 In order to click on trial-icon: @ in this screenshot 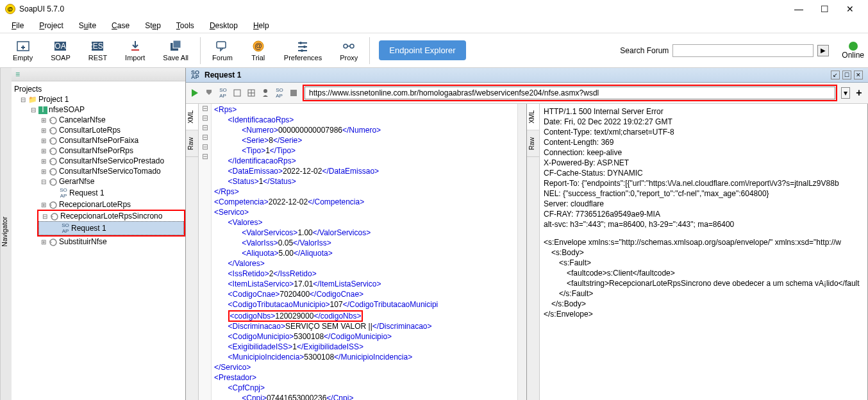, I will do `click(258, 46)`.